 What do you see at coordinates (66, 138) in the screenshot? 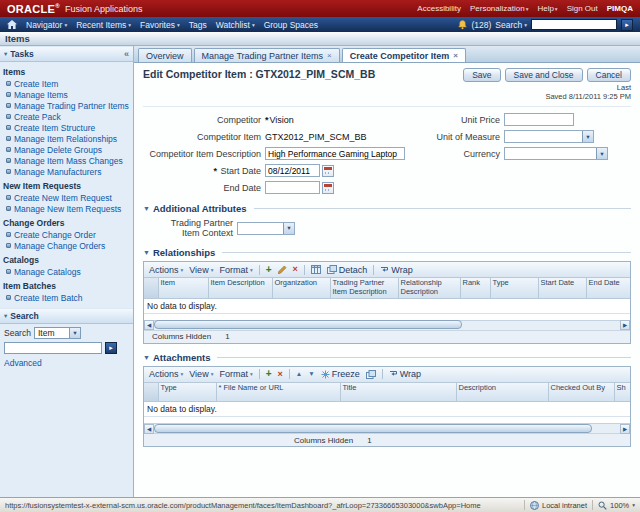
I see `task-link-manage-item-relationships: Manage Item Relationships` at bounding box center [66, 138].